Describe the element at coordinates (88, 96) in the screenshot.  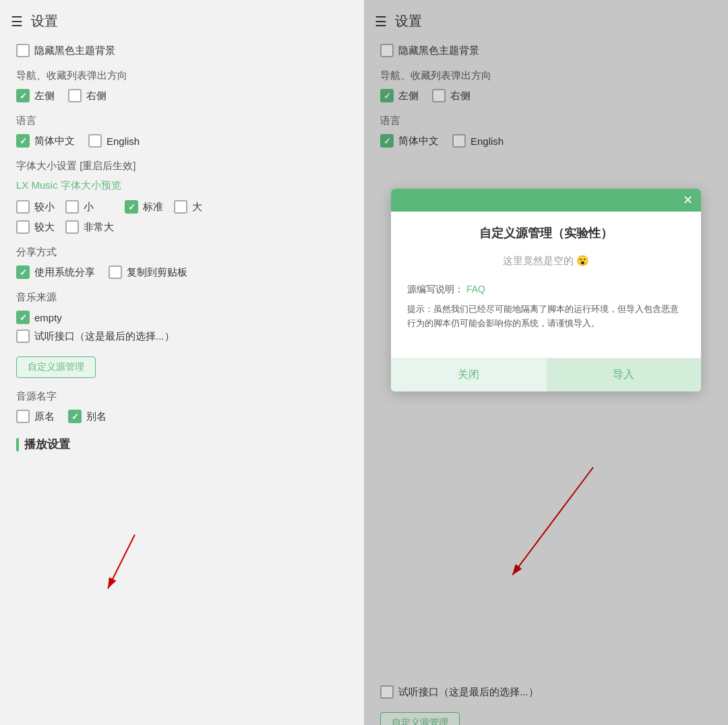
I see `nav-right-checkbox: 右侧` at that location.